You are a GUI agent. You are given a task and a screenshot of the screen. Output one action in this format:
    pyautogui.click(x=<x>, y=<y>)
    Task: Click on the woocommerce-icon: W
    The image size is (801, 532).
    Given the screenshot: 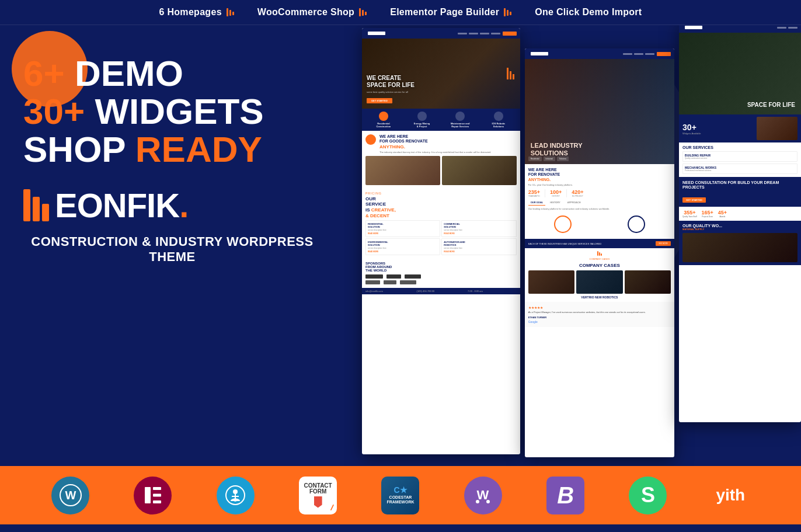 What is the action you would take?
    pyautogui.click(x=483, y=495)
    